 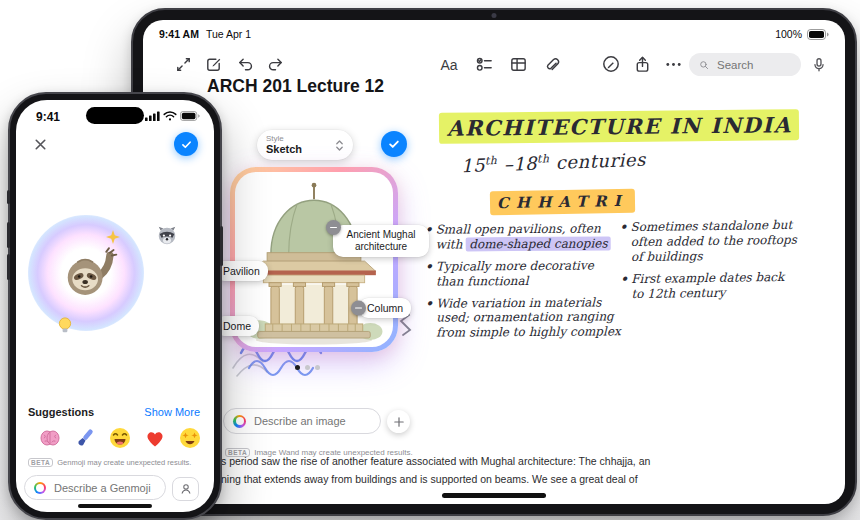 I want to click on handwritten-subheading: 15th –18th centuries, so click(x=554, y=162).